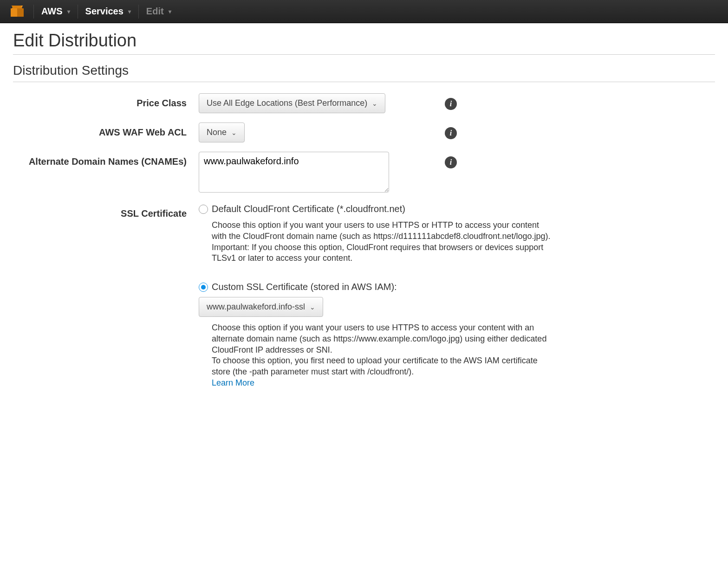 This screenshot has width=728, height=567. What do you see at coordinates (384, 355) in the screenshot?
I see `ssl-custom-help: Choose this option if you want your user…` at bounding box center [384, 355].